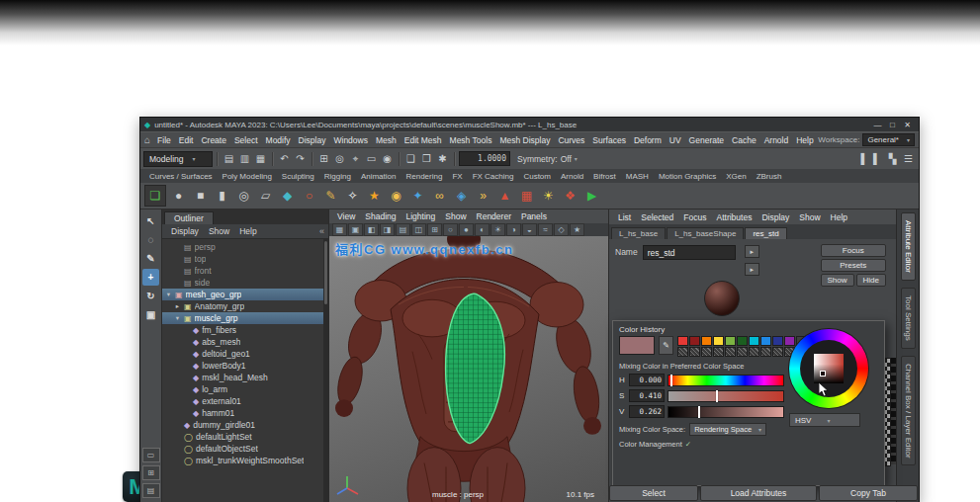 The width and height of the screenshot is (980, 502). What do you see at coordinates (150, 239) in the screenshot?
I see `lasso-select-tool: ◌` at bounding box center [150, 239].